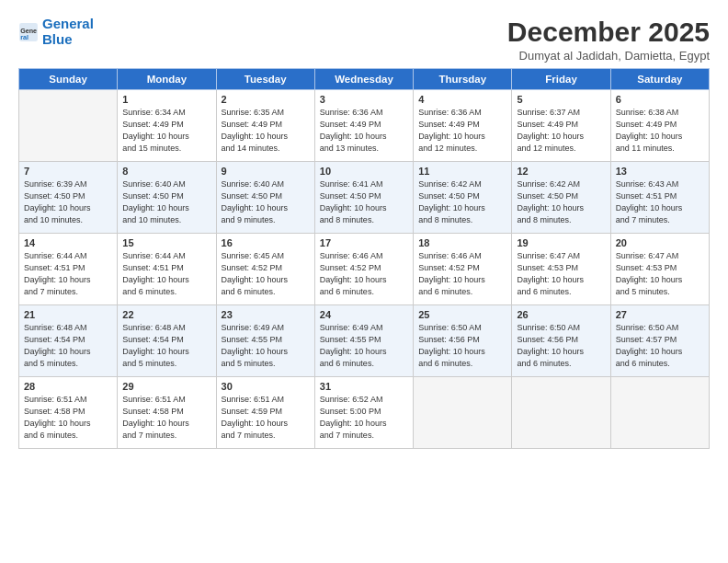  Describe the element at coordinates (463, 126) in the screenshot. I see `calendar-cell-w0-d4: 4Sunrise: 6:36 AM Sunset: 4:49 PM Daylig…` at that location.